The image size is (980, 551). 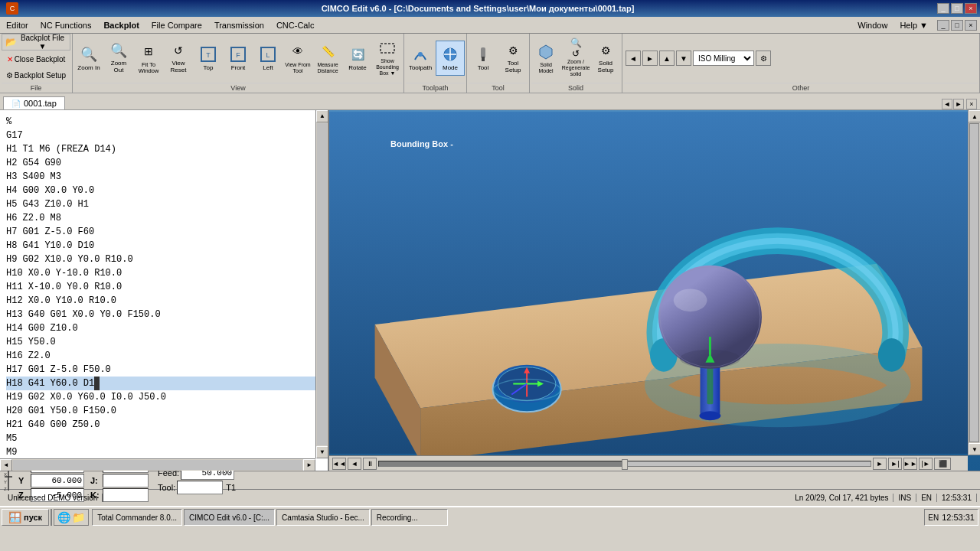 I want to click on tool-button: Tool, so click(x=483, y=58).